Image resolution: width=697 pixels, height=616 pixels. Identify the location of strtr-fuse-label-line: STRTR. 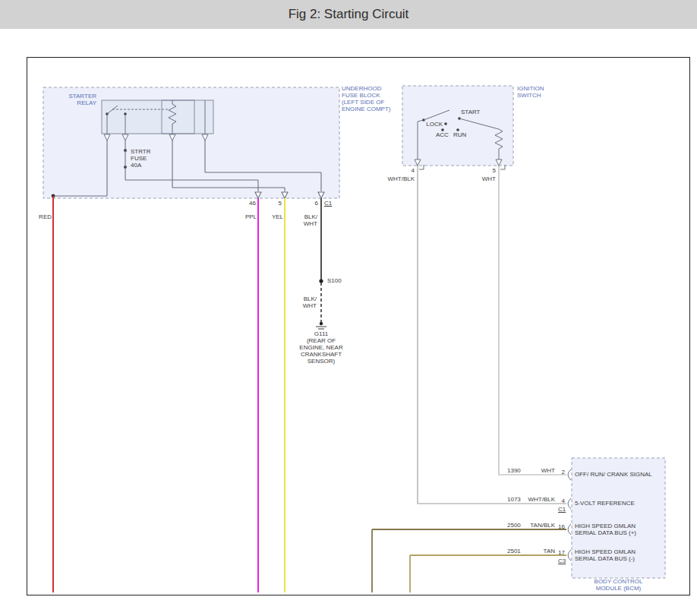
(141, 152).